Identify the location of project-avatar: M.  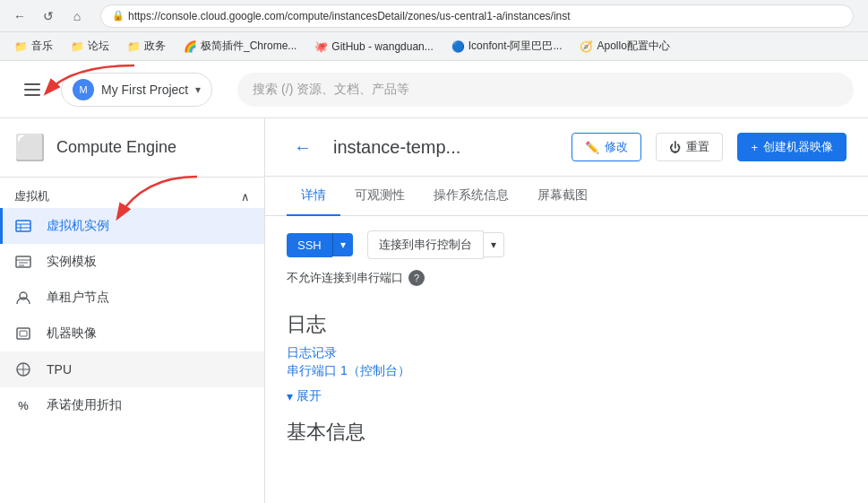
(83, 90).